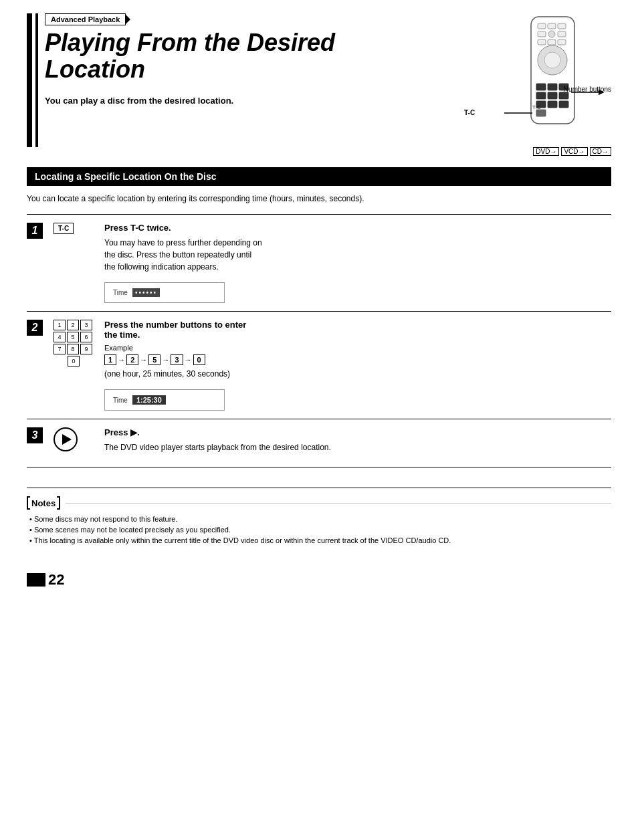 This screenshot has height=840, width=638. I want to click on example-label: Example, so click(358, 348).